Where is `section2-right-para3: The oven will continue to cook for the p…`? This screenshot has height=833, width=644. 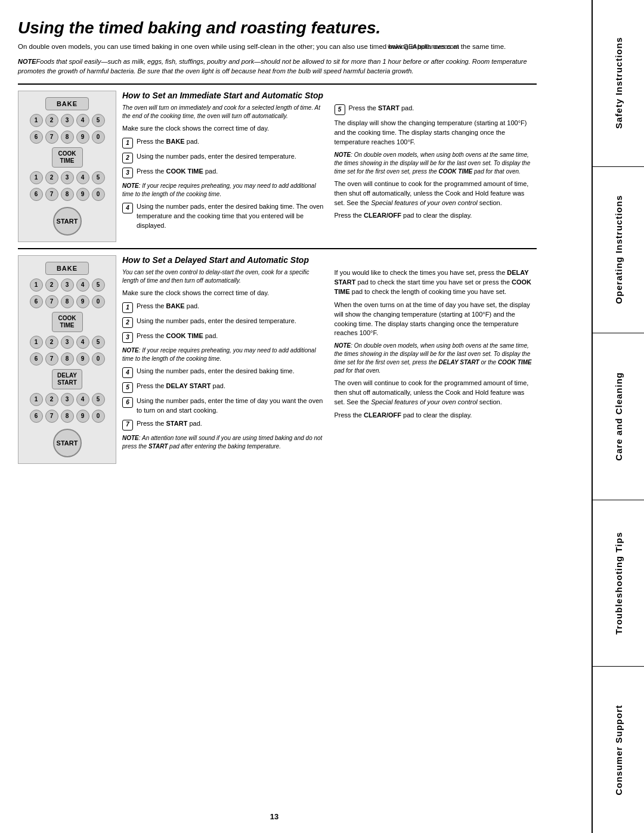
section2-right-para3: The oven will continue to cook for the p… is located at coordinates (436, 393).